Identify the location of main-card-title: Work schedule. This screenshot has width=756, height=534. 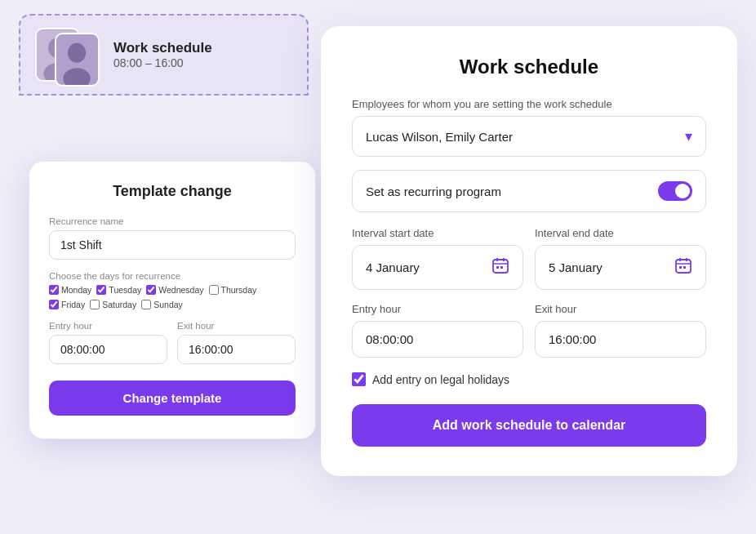
(529, 67).